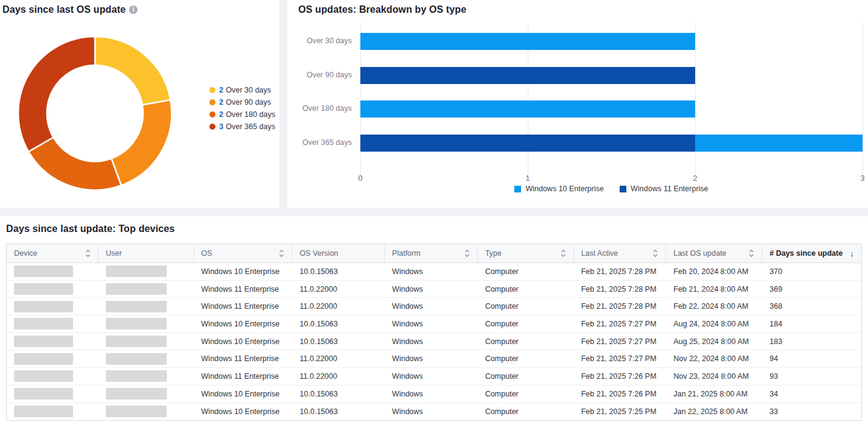 The image size is (868, 422). Describe the element at coordinates (52, 394) in the screenshot. I see `cell-device` at that location.